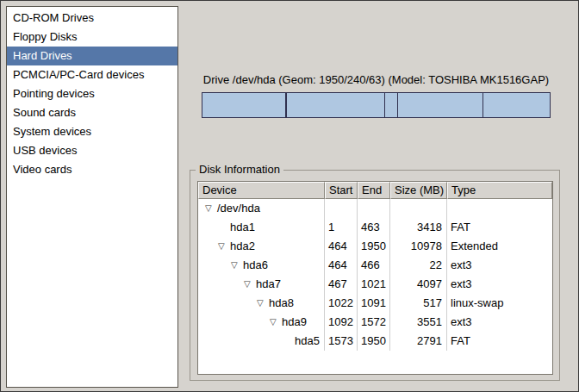  I want to click on type-cell: linux-swap, so click(500, 303).